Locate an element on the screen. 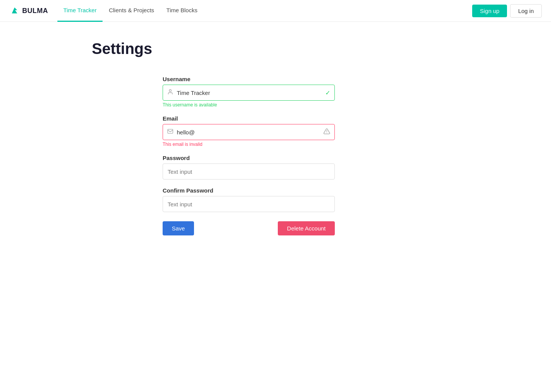 This screenshot has height=392, width=551. username-input is located at coordinates (249, 93).